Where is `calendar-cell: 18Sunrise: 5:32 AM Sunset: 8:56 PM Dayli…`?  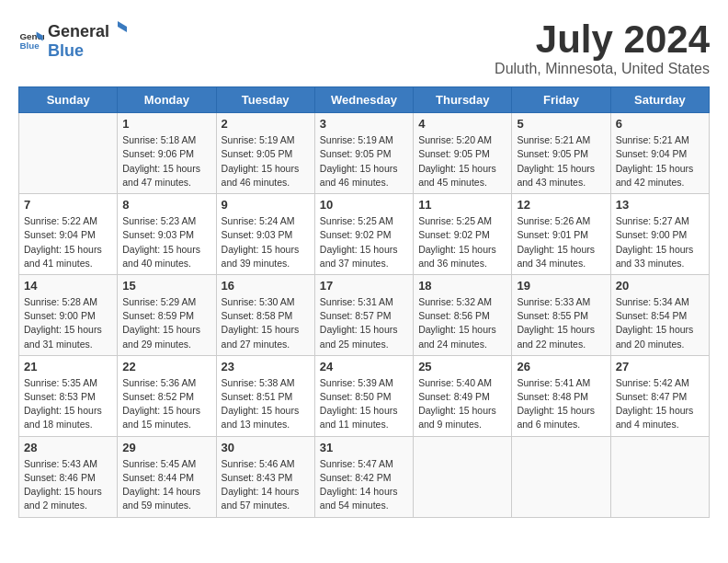
calendar-cell: 18Sunrise: 5:32 AM Sunset: 8:56 PM Dayli… is located at coordinates (463, 315).